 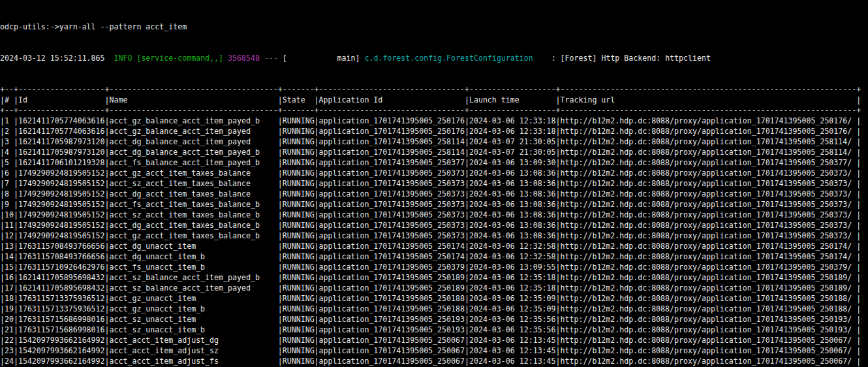 I want to click on table-row: |18|1763115713375936512|acct_gz_unacct_i…, so click(x=434, y=298).